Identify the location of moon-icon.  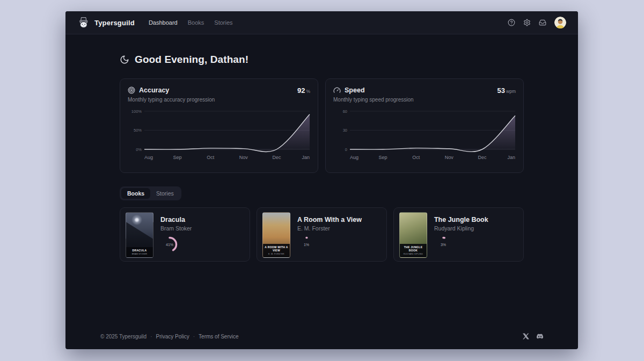
(125, 60).